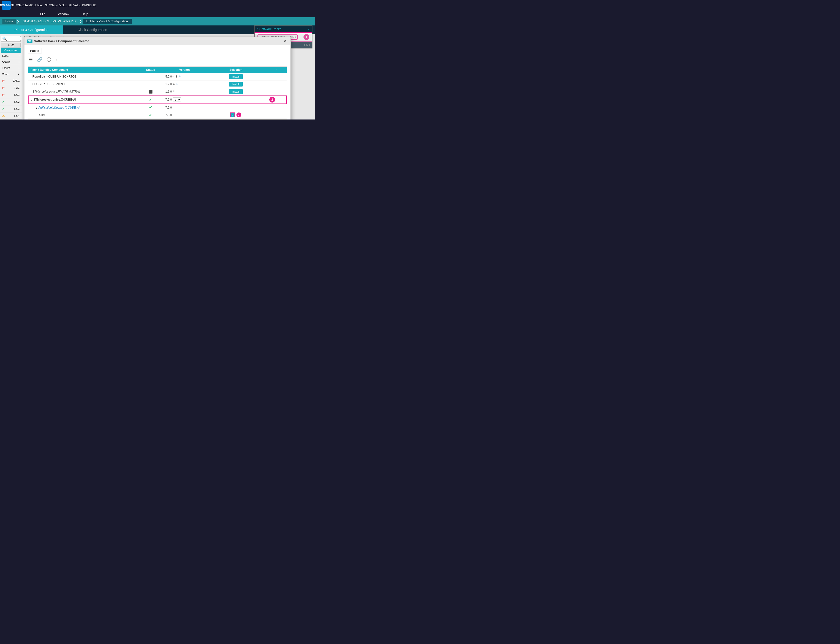 The image size is (840, 644). I want to click on packs-table: Pack / Bundle / Component Status Version…, so click(157, 93).